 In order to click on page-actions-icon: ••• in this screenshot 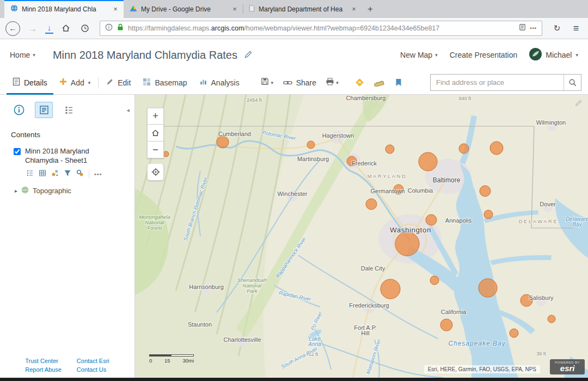, I will do `click(534, 28)`.